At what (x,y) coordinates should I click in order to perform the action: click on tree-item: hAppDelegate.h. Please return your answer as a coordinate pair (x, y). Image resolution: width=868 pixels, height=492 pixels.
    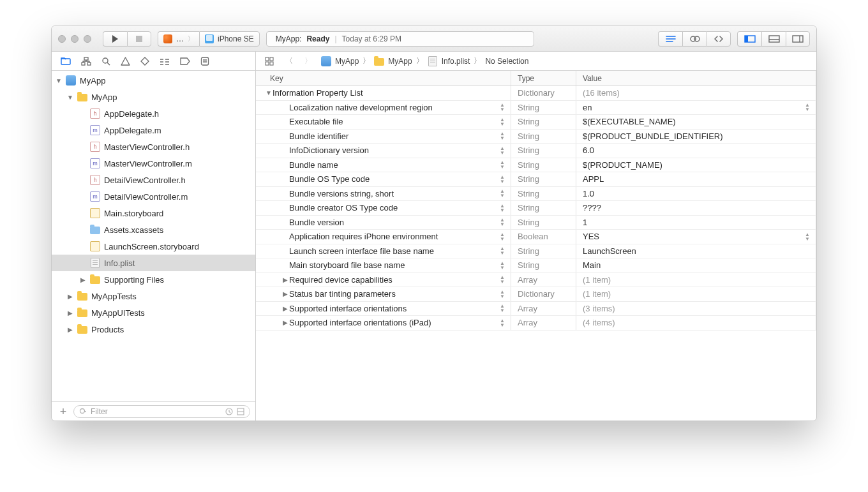
    Looking at the image, I should click on (153, 114).